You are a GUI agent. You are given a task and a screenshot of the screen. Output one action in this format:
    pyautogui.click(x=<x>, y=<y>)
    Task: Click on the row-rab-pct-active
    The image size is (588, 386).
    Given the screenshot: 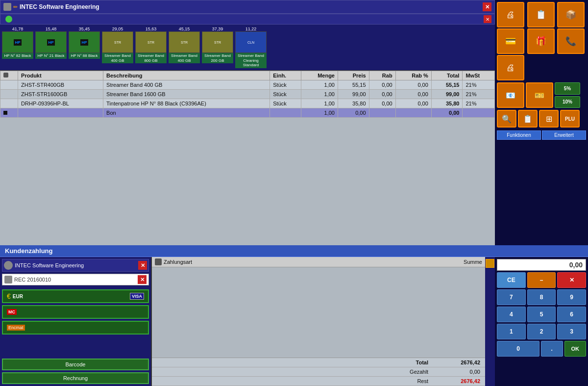 What is the action you would take?
    pyautogui.click(x=414, y=113)
    